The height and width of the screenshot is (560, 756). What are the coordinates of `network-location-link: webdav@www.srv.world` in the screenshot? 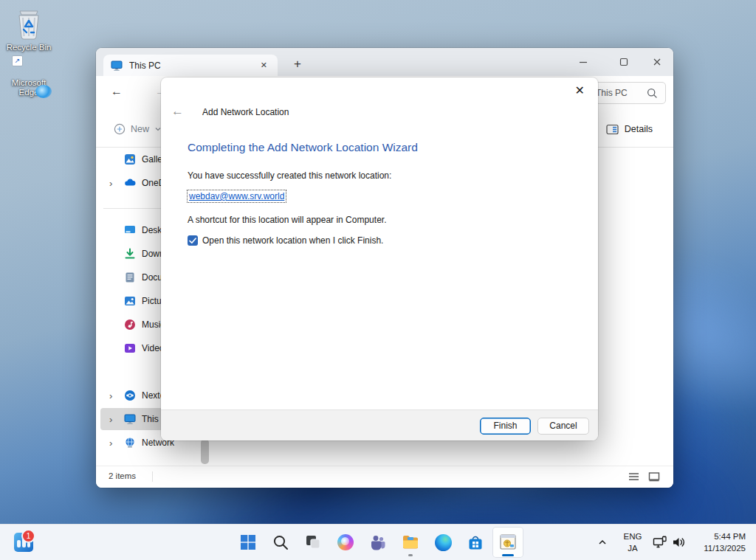 It's located at (236, 196).